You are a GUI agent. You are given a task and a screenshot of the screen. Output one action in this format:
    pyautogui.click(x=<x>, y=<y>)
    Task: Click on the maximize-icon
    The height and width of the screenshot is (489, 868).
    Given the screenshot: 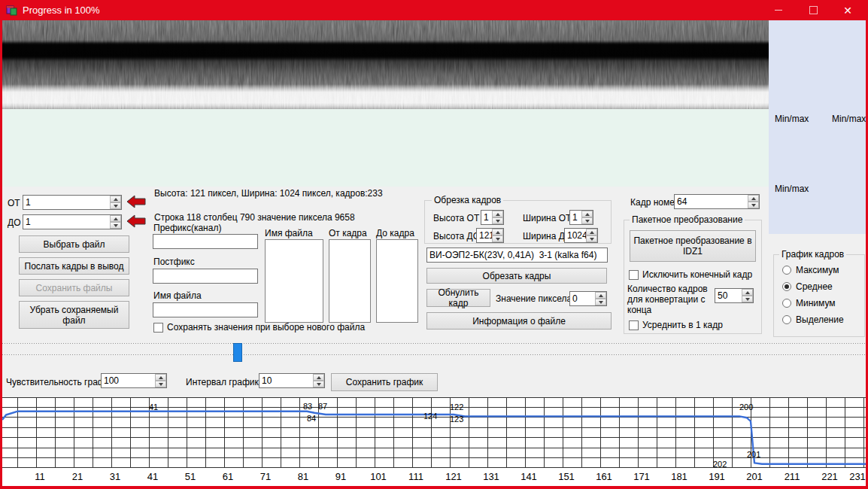 What is the action you would take?
    pyautogui.click(x=814, y=11)
    